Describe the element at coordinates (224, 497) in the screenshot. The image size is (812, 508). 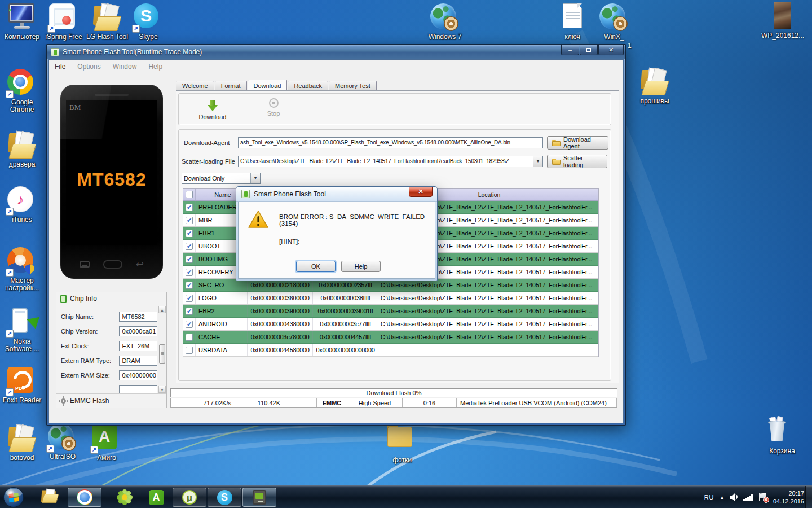
I see `taskbar-skype: S` at that location.